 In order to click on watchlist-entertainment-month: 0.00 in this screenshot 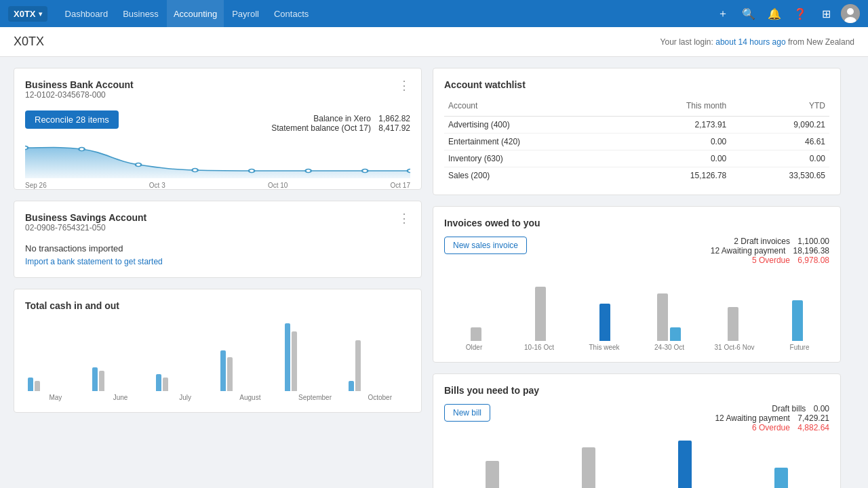, I will do `click(677, 142)`.